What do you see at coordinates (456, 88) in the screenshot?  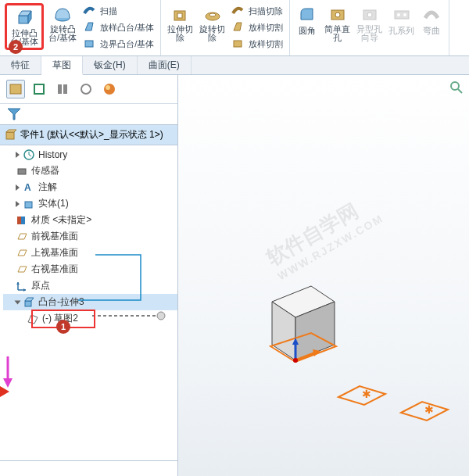 I see `zoom-to-fit-icon` at bounding box center [456, 88].